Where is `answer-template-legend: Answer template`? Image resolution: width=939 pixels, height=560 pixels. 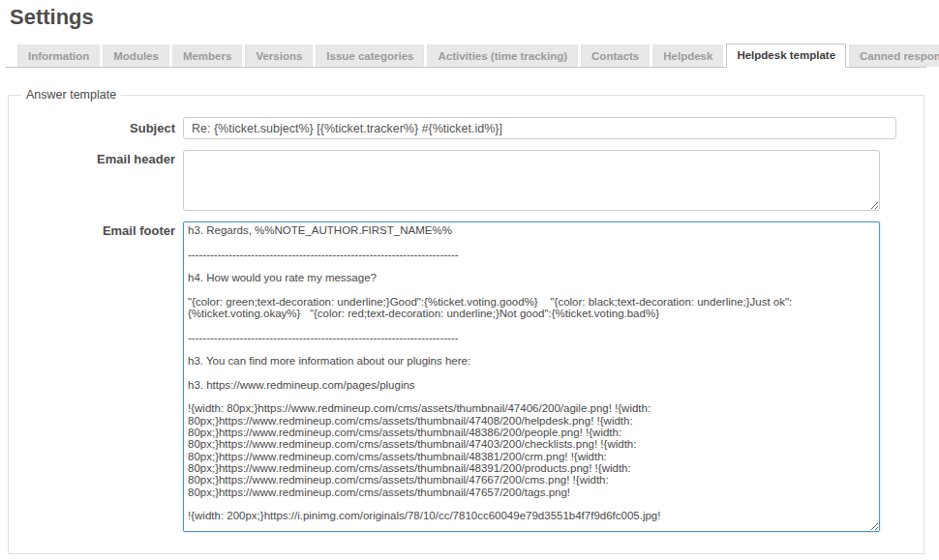 answer-template-legend: Answer template is located at coordinates (72, 95).